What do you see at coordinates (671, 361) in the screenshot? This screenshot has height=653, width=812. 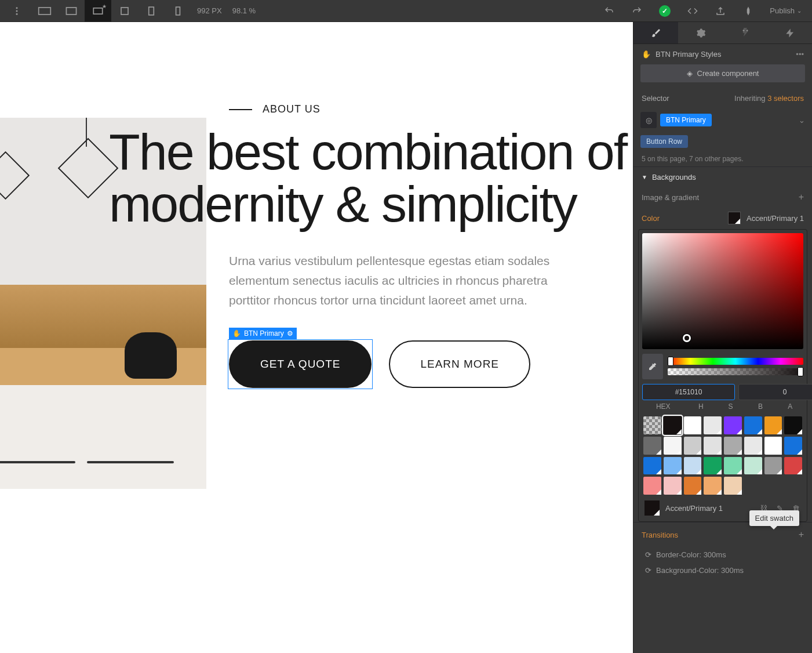 I see `hue-handle` at bounding box center [671, 361].